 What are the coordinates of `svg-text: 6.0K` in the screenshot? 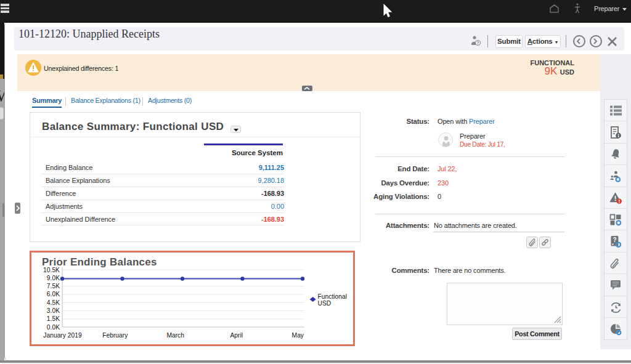 It's located at (53, 294).